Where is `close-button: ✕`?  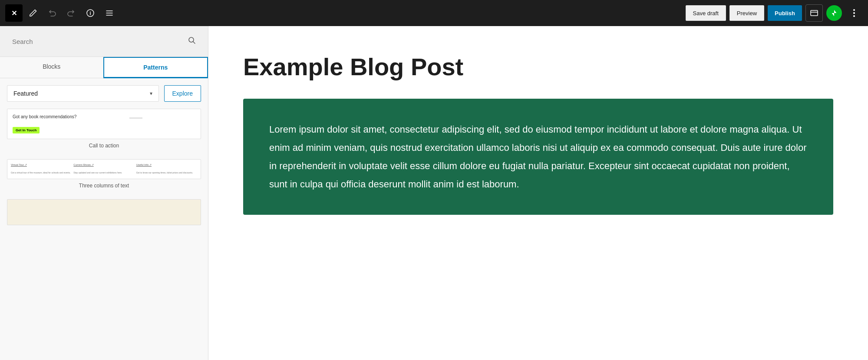 close-button: ✕ is located at coordinates (14, 13).